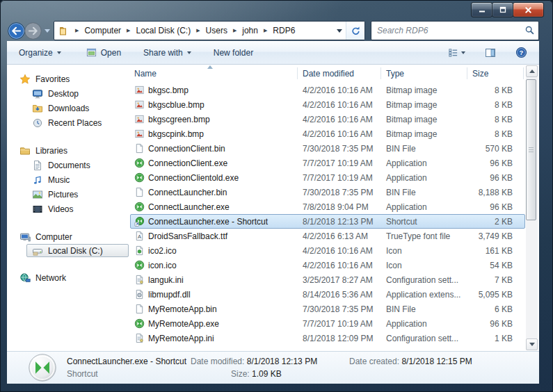 This screenshot has height=392, width=553. I want to click on file-row-myremoteapp-exe: MyRemoteApp.exe7/7/2017 10:19 AMApplicat…, so click(328, 324).